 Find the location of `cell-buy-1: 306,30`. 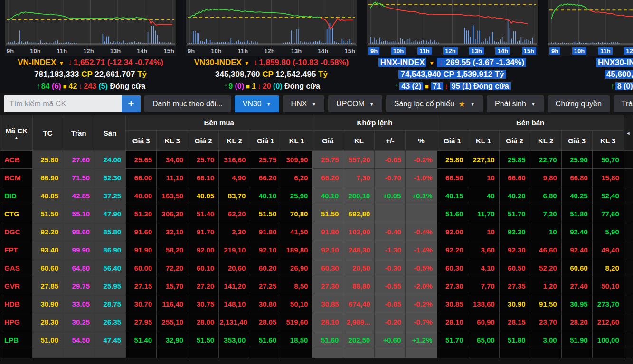

cell-buy-1: 306,30 is located at coordinates (172, 214).